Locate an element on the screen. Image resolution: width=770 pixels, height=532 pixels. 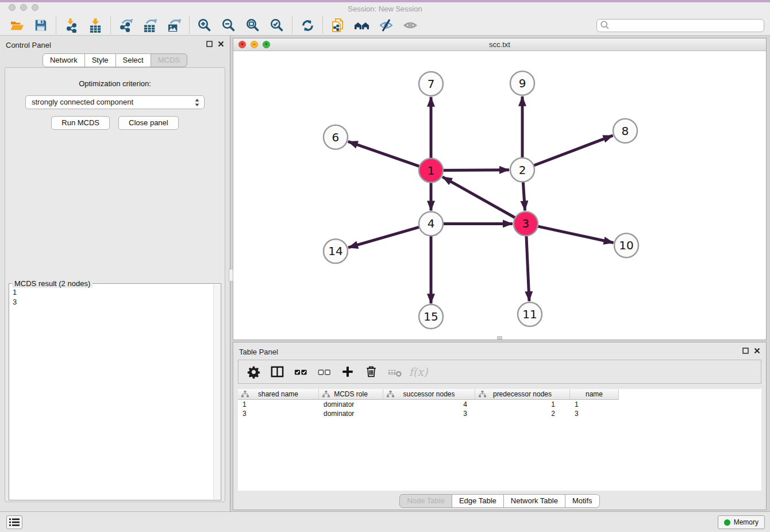
network-minimize-button: − is located at coordinates (254, 45).